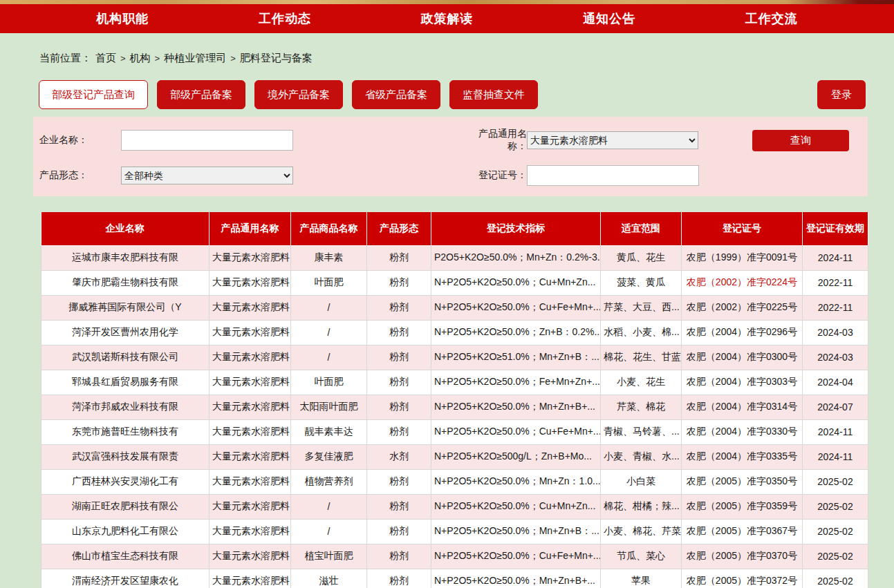  Describe the element at coordinates (455, 307) in the screenshot. I see `table-row: 挪威雅苒国际有限公司（Y大量元素水溶肥料/粉剂N+P2O5+K2O≥50.0%；…` at that location.